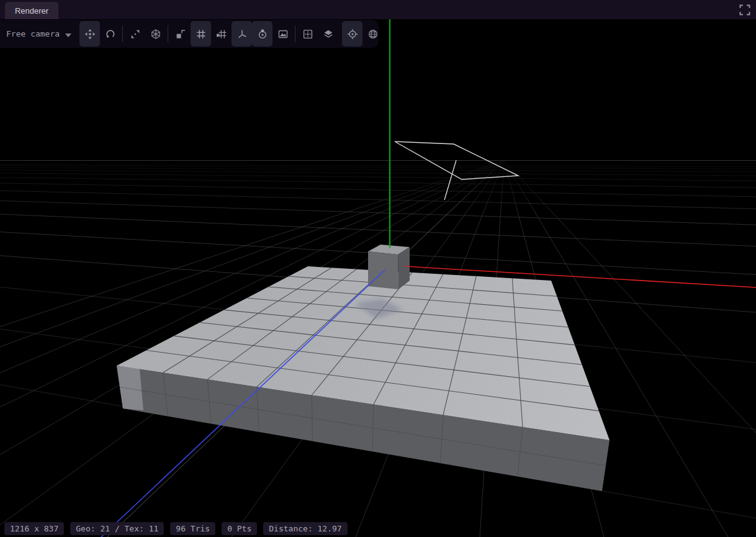 This screenshot has height=537, width=756. Describe the element at coordinates (308, 34) in the screenshot. I see `frame-center-icon` at that location.